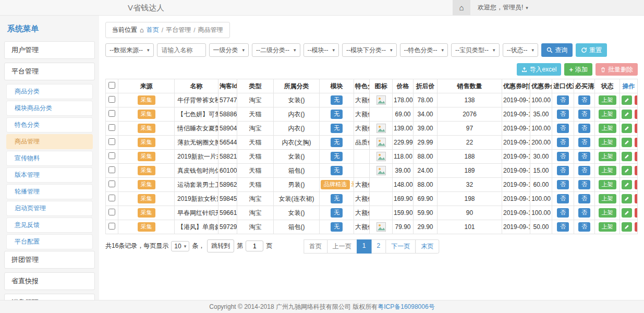  I want to click on user-menu: 欢迎您，管理员! ▾, so click(503, 7).